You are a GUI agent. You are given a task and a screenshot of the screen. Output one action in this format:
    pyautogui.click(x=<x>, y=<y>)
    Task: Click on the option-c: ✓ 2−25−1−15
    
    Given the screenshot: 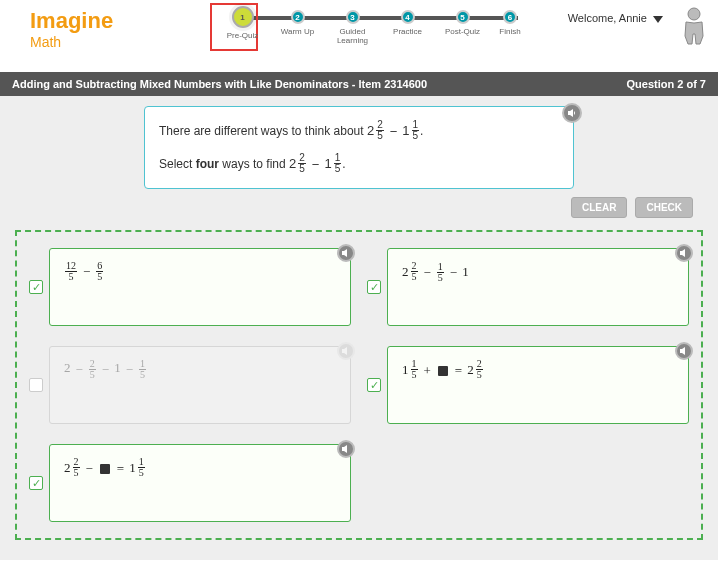 What is the action you would take?
    pyautogui.click(x=190, y=385)
    